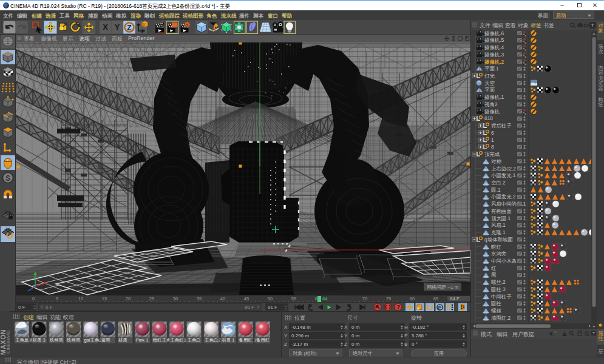 Image resolution: width=604 pixels, height=364 pixels. What do you see at coordinates (123, 340) in the screenshot?
I see `svg-text: 材质` at bounding box center [123, 340].